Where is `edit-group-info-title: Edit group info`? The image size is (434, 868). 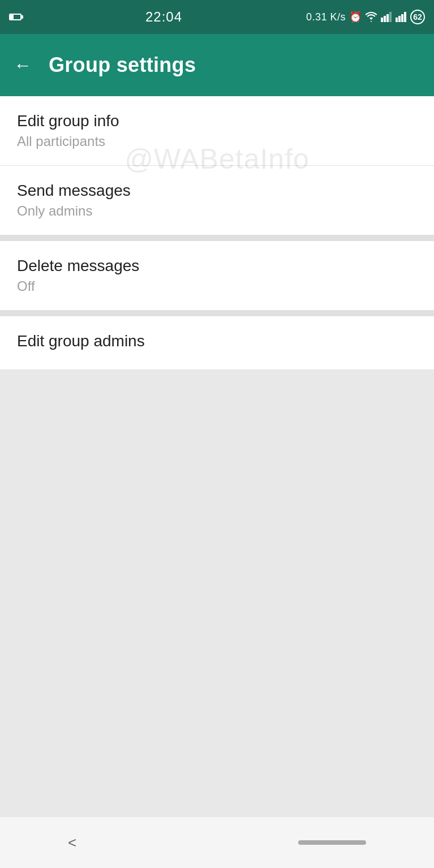 edit-group-info-title: Edit group info is located at coordinates (217, 121).